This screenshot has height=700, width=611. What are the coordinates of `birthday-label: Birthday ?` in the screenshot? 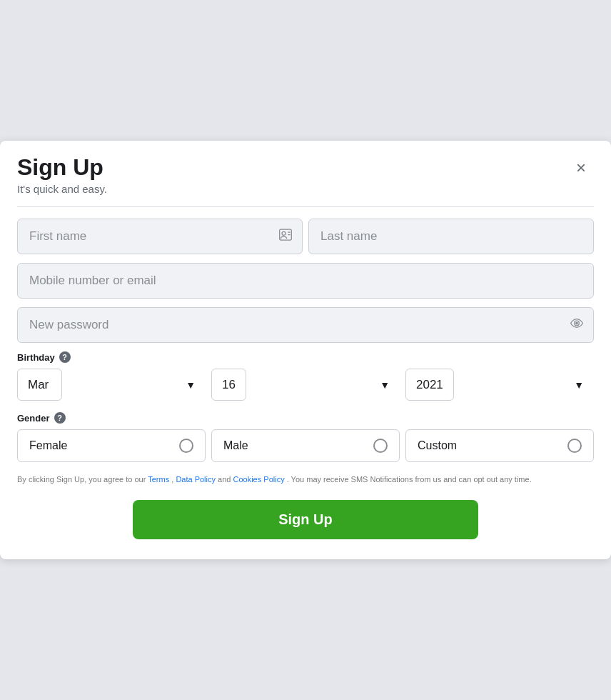 It's located at (306, 357).